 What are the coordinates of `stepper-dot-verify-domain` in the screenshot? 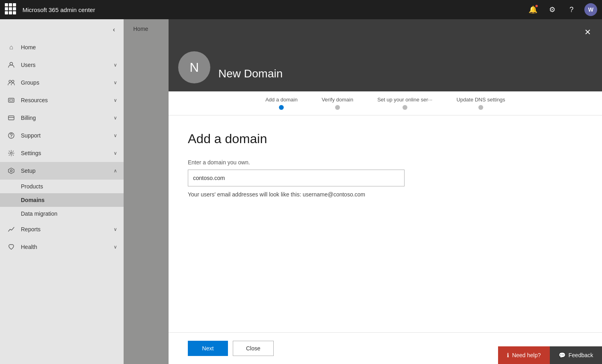 It's located at (338, 107).